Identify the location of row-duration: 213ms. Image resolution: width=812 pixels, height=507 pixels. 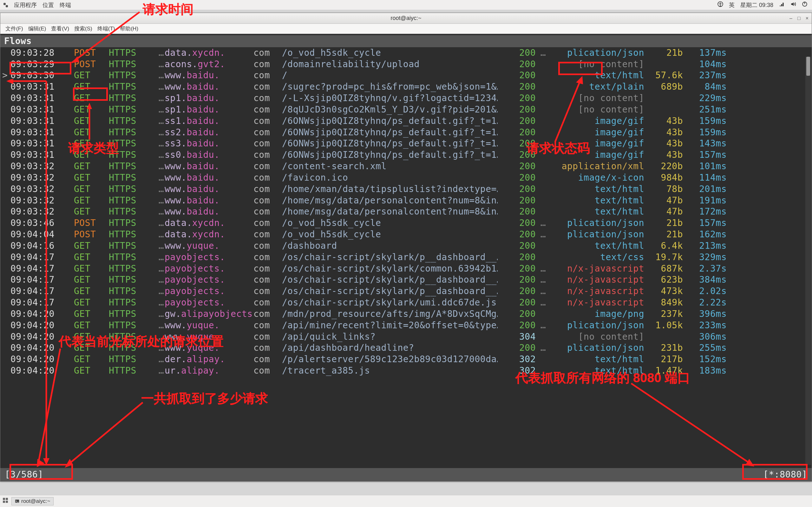
(706, 246).